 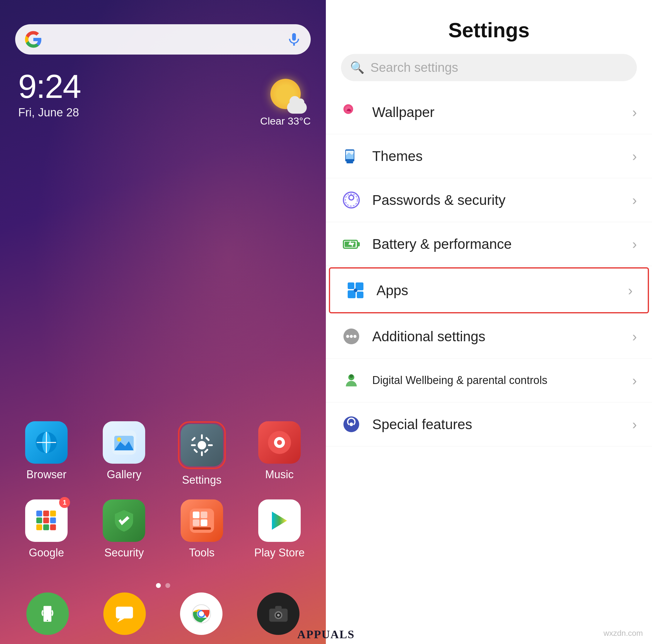 What do you see at coordinates (502, 336) in the screenshot?
I see `additional-text: Additional settings` at bounding box center [502, 336].